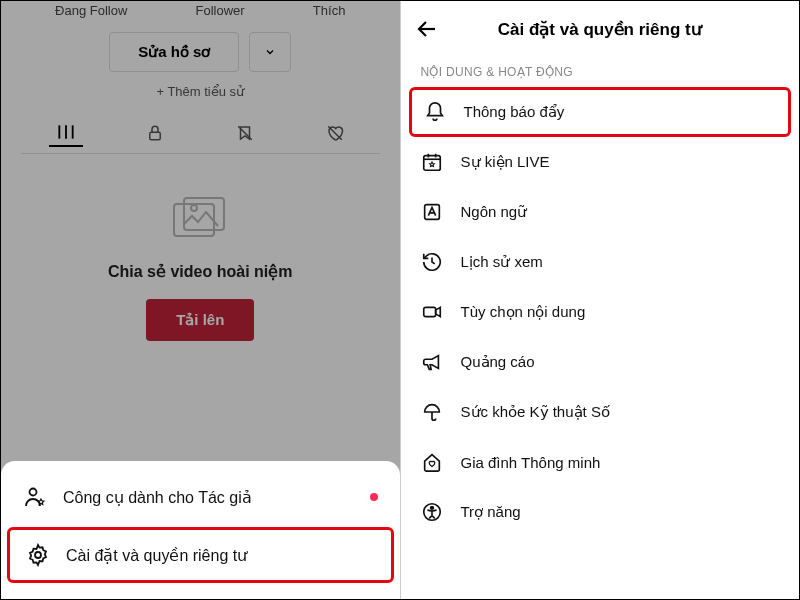 Image resolution: width=800 pixels, height=600 pixels. What do you see at coordinates (600, 212) in the screenshot?
I see `setting-language: Ngôn ngữ` at bounding box center [600, 212].